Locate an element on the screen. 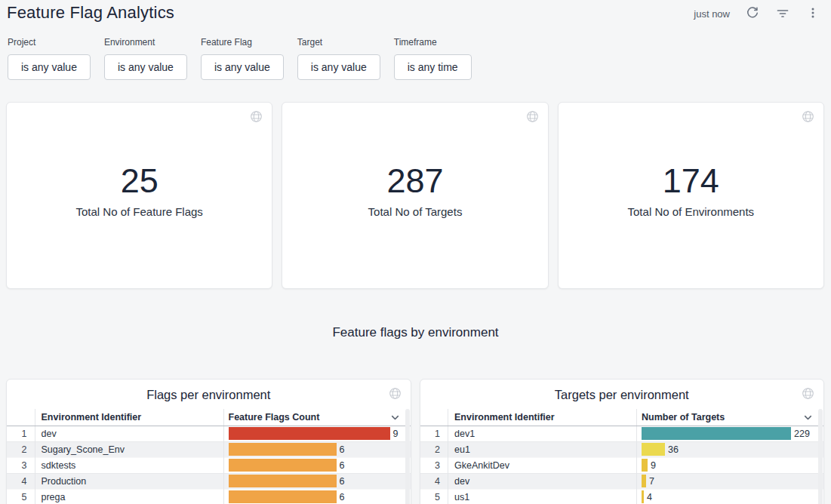  section-title: Feature flags by environment is located at coordinates (415, 333).